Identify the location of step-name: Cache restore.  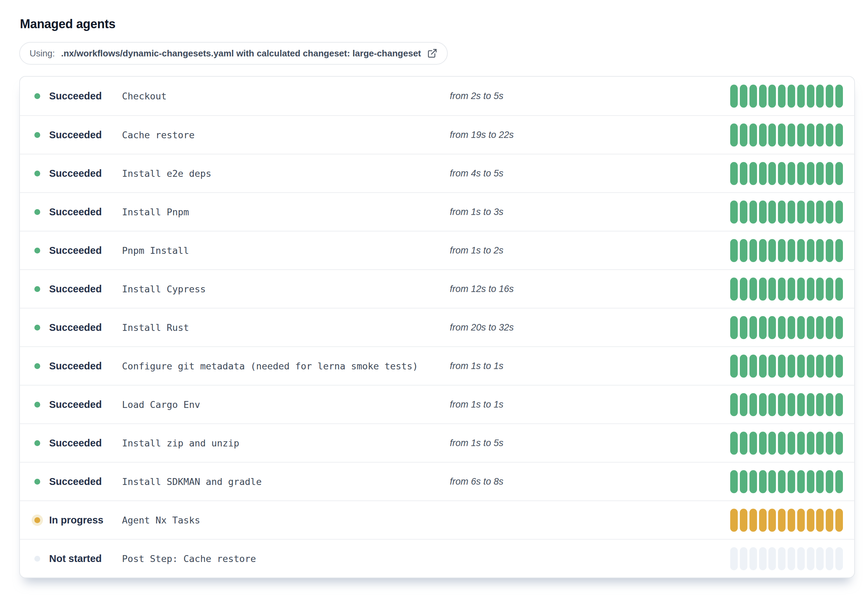
(286, 135).